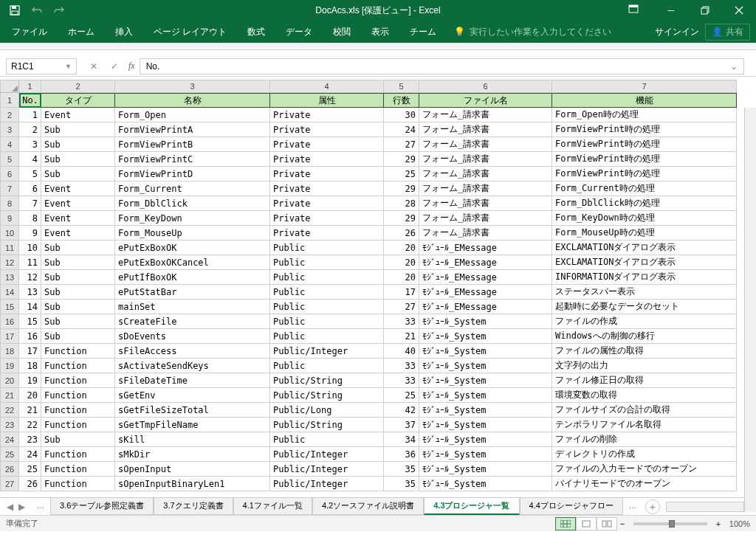  I want to click on cell: 16, so click(30, 336).